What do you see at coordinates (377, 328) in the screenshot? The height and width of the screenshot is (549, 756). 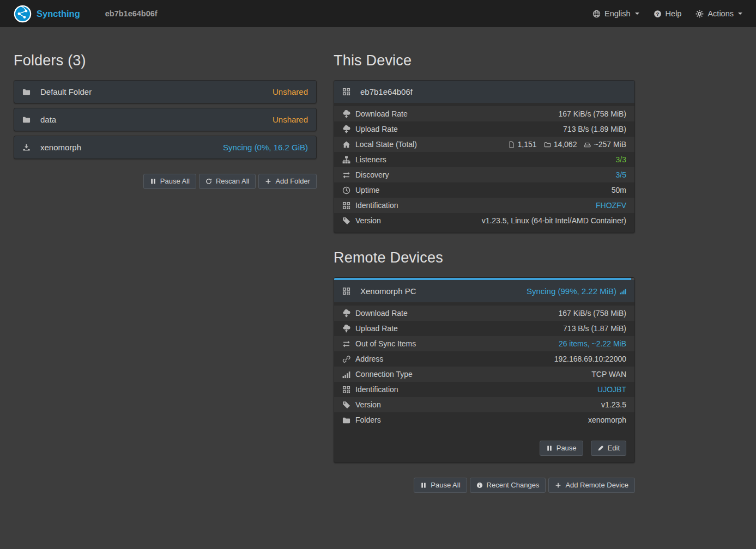 I see `row-label: Upload Rate` at bounding box center [377, 328].